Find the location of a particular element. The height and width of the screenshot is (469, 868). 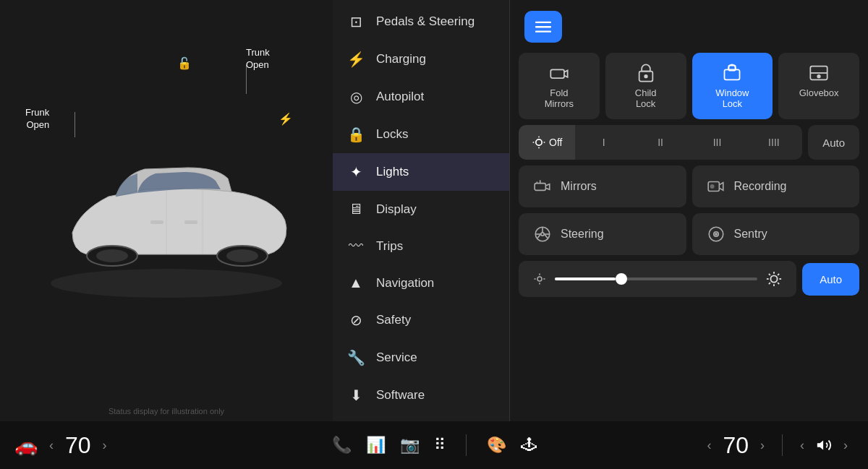

fan-row: Off I II III IIII Auto is located at coordinates (689, 142).